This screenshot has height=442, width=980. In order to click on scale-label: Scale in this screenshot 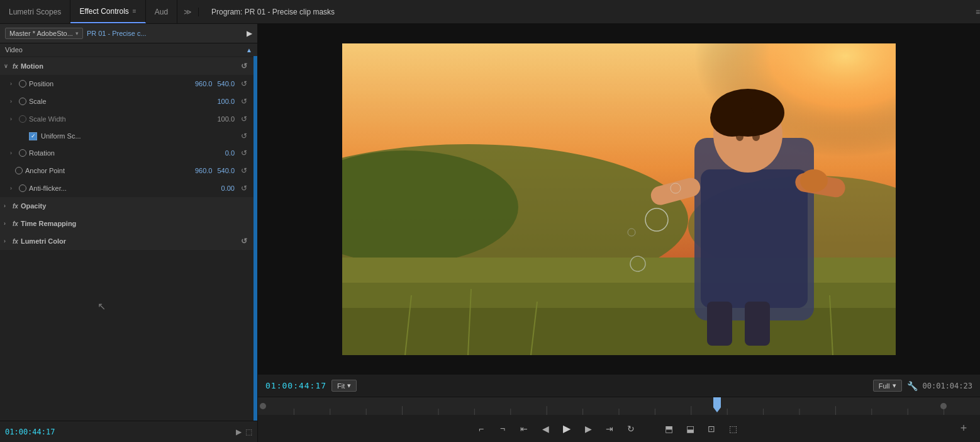, I will do `click(123, 101)`.